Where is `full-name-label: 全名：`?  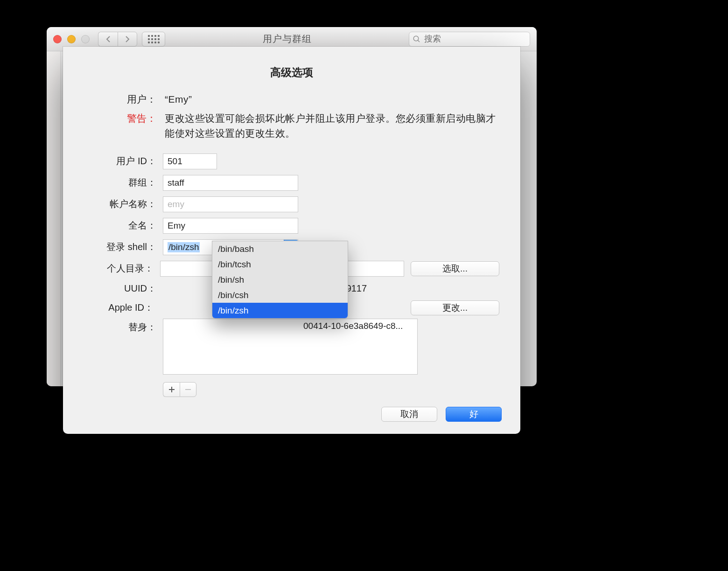 full-name-label: 全名： is located at coordinates (120, 226).